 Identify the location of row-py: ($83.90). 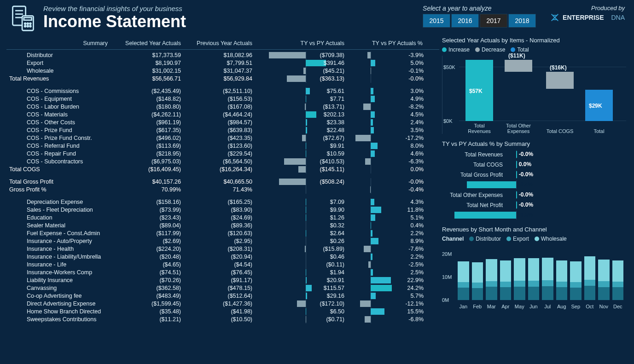
(219, 210).